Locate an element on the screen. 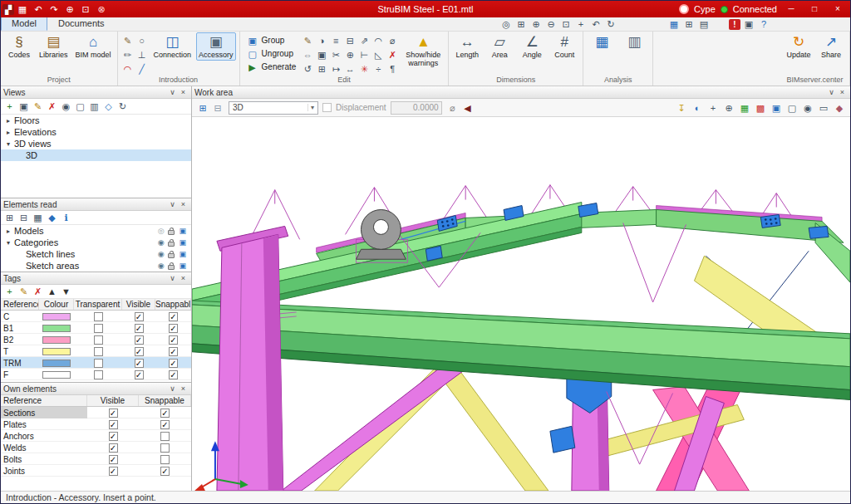  offset-icon: ≡ is located at coordinates (336, 41).